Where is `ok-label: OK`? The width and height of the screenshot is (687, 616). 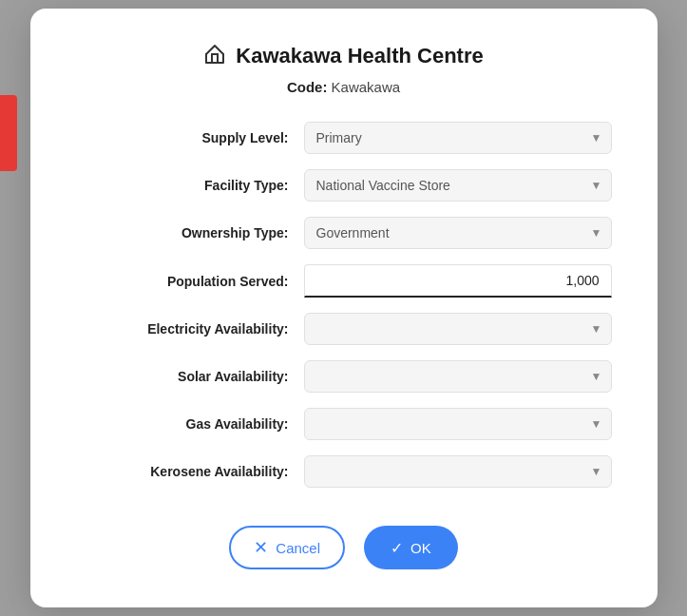 ok-label: OK is located at coordinates (421, 548).